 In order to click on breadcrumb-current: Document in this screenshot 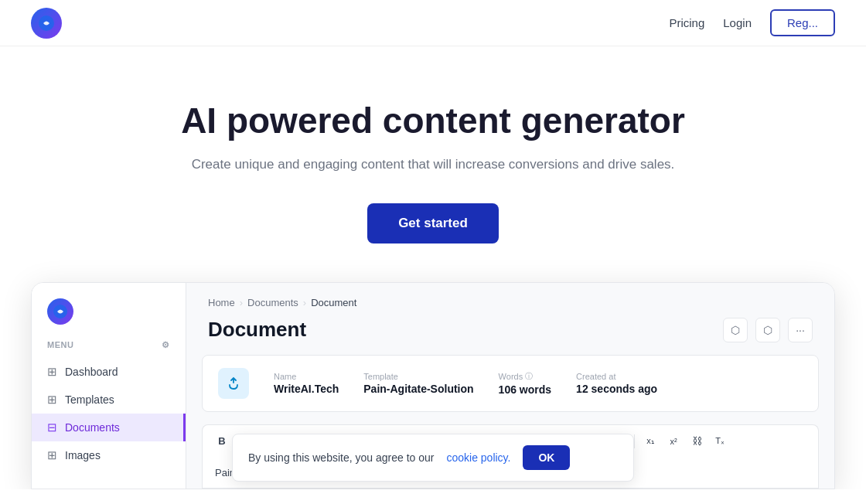, I will do `click(334, 303)`.